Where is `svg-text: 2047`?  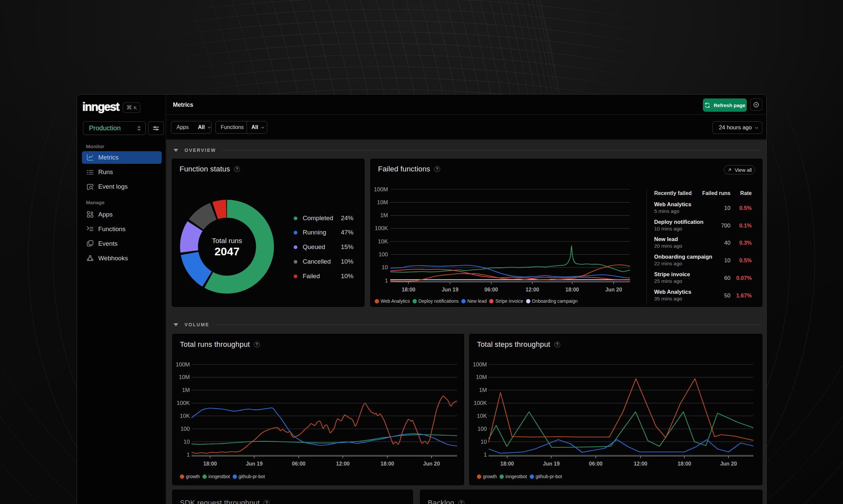
svg-text: 2047 is located at coordinates (227, 251).